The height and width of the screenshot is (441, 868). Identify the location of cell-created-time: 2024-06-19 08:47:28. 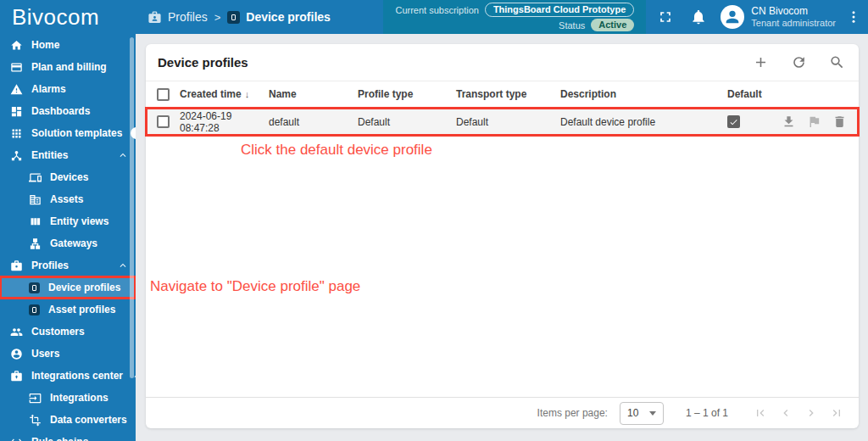
(224, 122).